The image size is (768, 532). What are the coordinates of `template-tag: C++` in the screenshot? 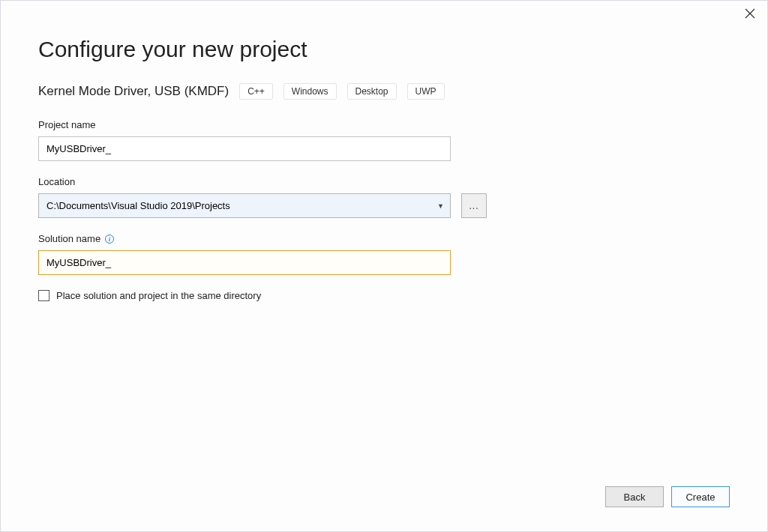 It's located at (256, 91).